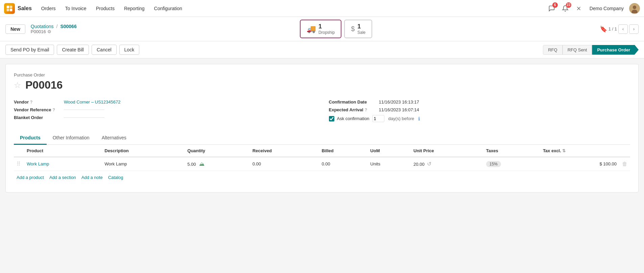  I want to click on blanket-order-value, so click(84, 118).